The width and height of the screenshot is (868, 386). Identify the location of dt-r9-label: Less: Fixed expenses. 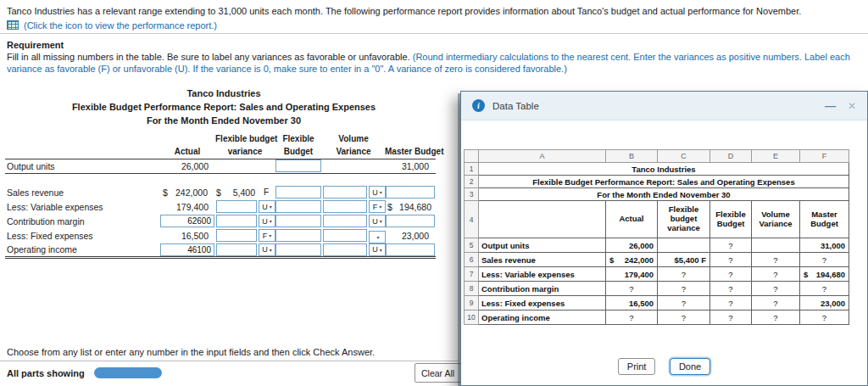
(542, 304).